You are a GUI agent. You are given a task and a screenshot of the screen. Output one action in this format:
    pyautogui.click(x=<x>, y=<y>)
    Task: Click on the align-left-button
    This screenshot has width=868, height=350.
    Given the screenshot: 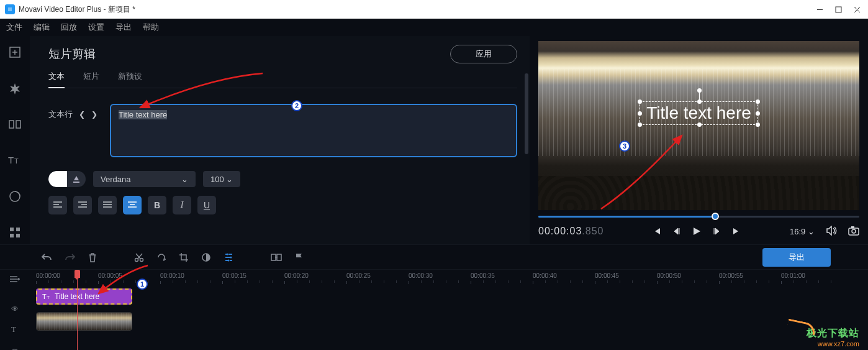 What is the action you would take?
    pyautogui.click(x=58, y=205)
    